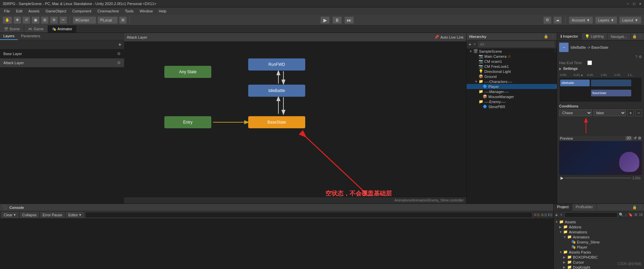  What do you see at coordinates (570, 36) in the screenshot?
I see `tab-inspector: ℹ Inspector` at bounding box center [570, 36].